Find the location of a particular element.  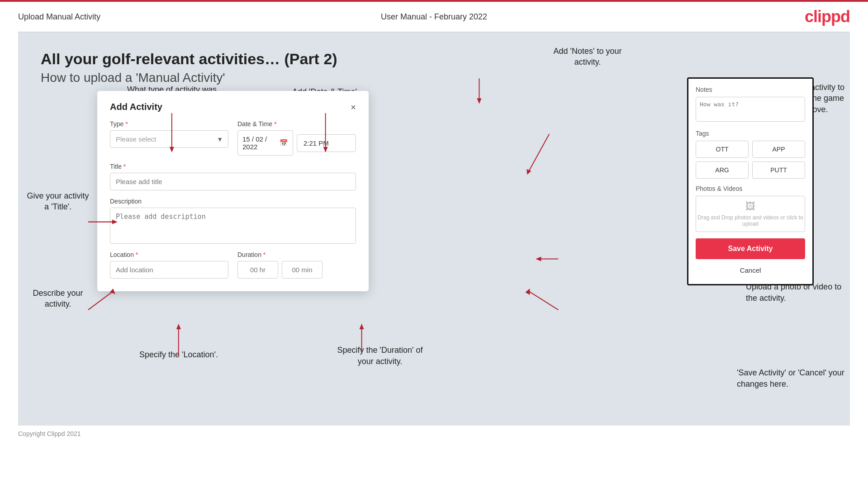

duration-hr-input is located at coordinates (258, 270).